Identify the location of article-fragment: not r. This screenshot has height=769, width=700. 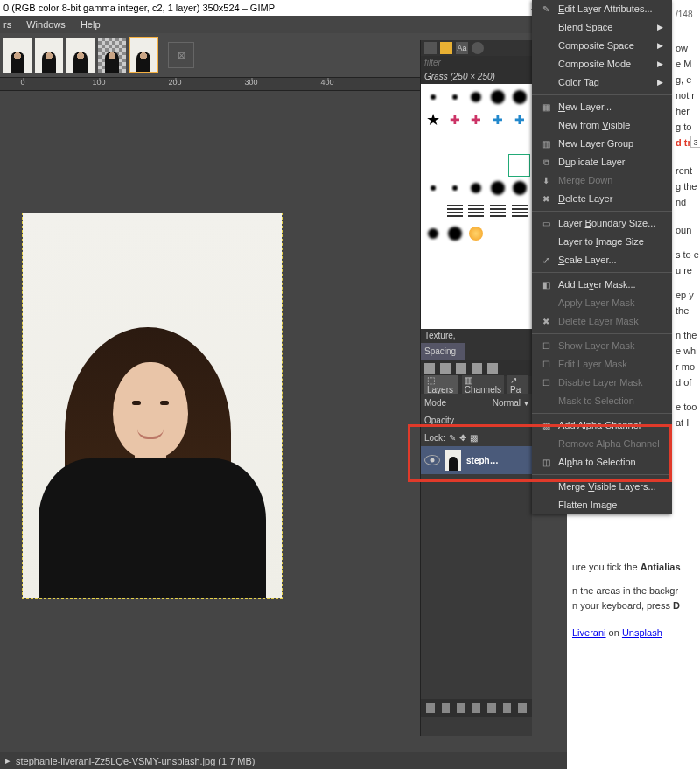
(686, 95).